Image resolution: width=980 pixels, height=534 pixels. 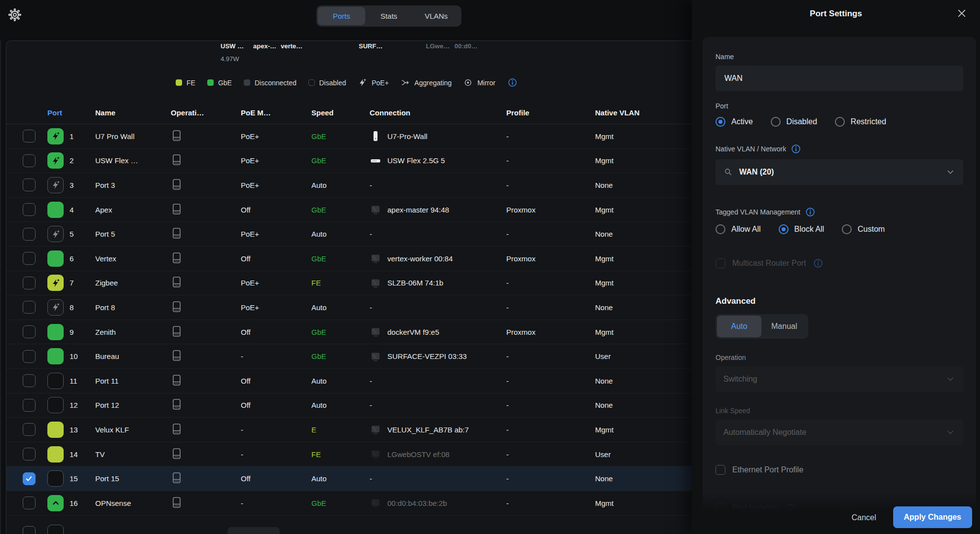 I want to click on port-number: 16, so click(x=82, y=503).